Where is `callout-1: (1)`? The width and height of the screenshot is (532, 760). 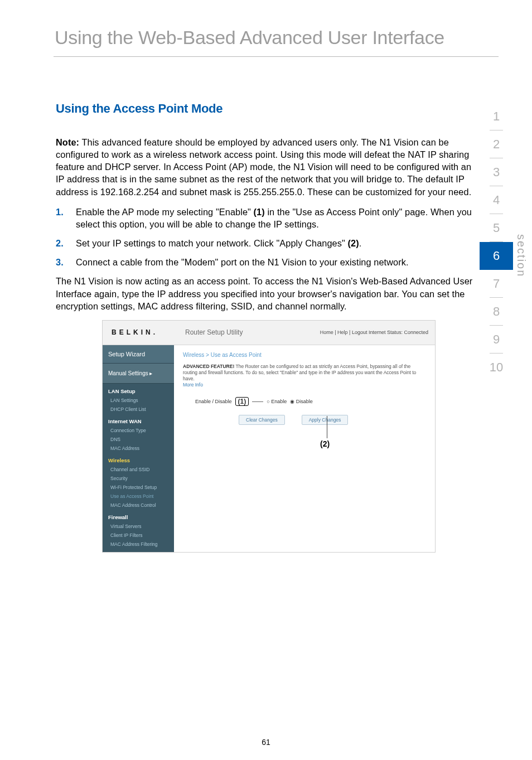
callout-1: (1) is located at coordinates (242, 401).